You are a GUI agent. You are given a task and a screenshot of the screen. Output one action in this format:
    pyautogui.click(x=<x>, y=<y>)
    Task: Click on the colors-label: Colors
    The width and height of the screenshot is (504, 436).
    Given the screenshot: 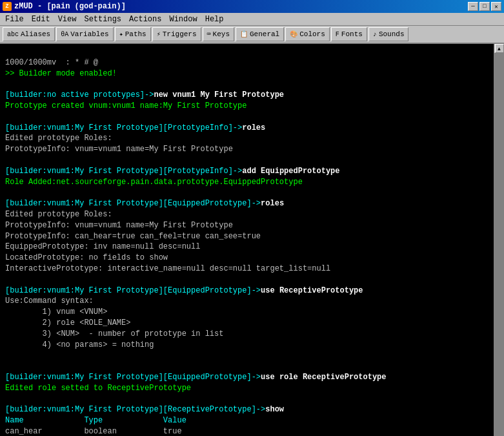 What is the action you would take?
    pyautogui.click(x=312, y=34)
    